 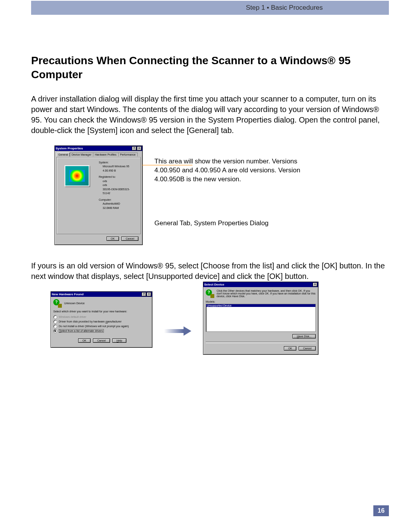 I want to click on figure-caption: General Tab, System Properties Dialog, so click(x=232, y=223).